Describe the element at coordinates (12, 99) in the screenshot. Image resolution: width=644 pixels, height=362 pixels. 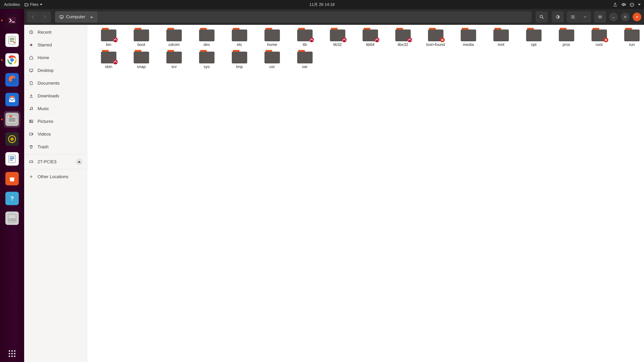
I see `dock-thunderbird` at that location.